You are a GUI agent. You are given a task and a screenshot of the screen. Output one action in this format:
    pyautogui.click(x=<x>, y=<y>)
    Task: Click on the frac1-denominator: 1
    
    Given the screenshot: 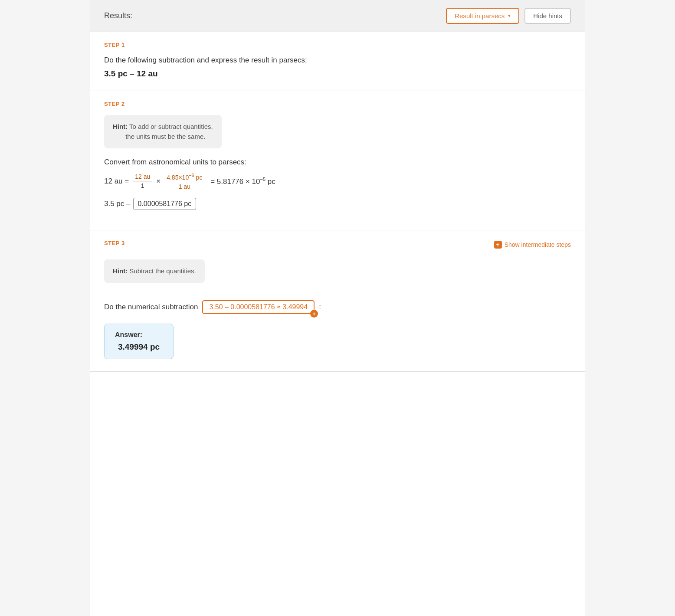 What is the action you would take?
    pyautogui.click(x=143, y=185)
    